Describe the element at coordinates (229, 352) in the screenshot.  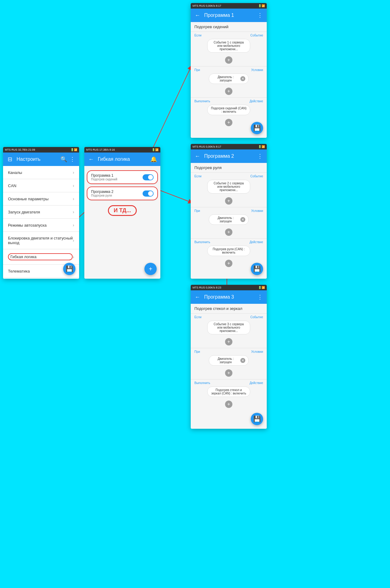
I see `prog3-when-header: При Условии` at that location.